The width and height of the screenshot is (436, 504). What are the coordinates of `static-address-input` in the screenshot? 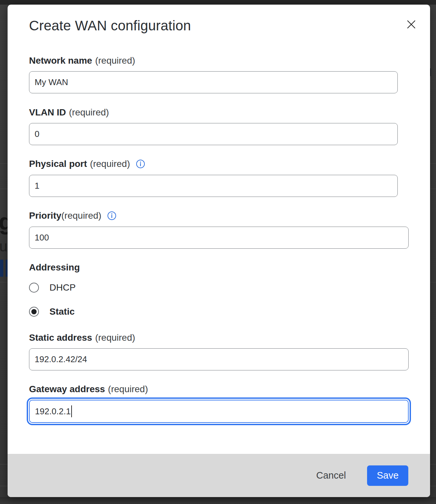 It's located at (219, 360).